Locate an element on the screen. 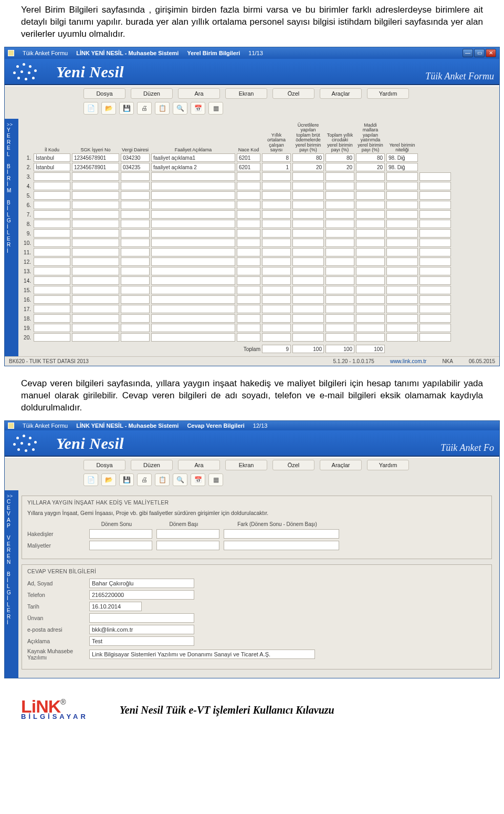 The width and height of the screenshot is (504, 814). cell-nace: 6201 is located at coordinates (249, 158).